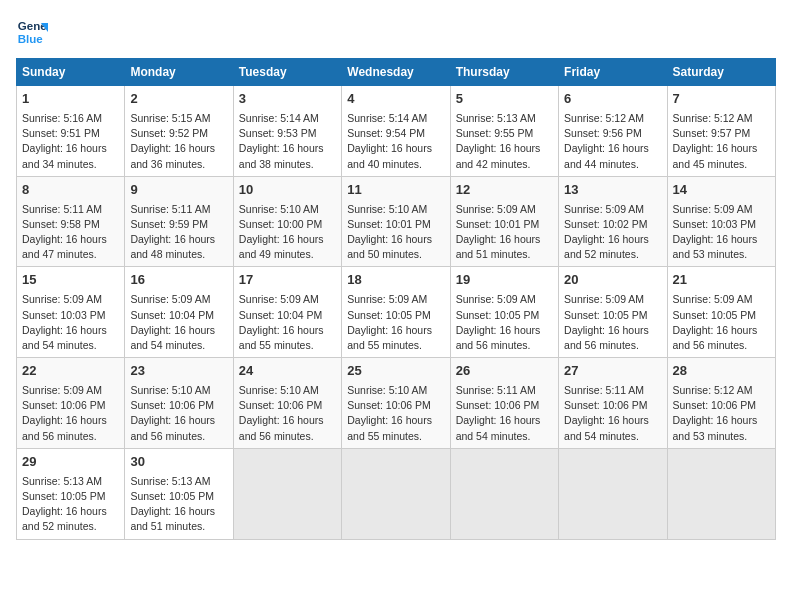 The height and width of the screenshot is (612, 792). Describe the element at coordinates (396, 134) in the screenshot. I see `day-info: Sunset: 9:54 PM` at that location.